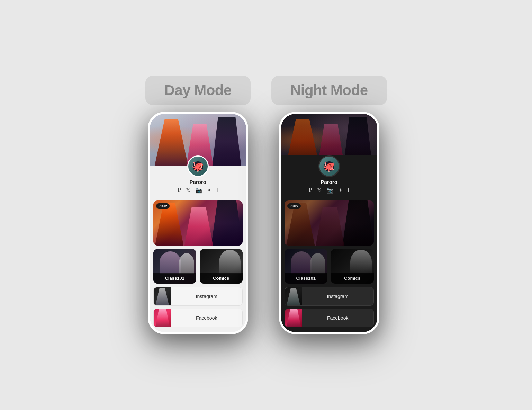  Describe the element at coordinates (294, 297) in the screenshot. I see `night-insta-fig` at that location.